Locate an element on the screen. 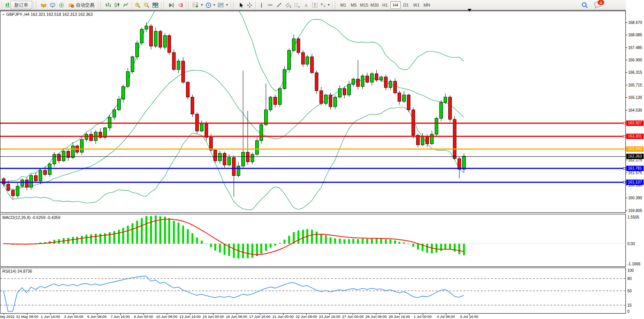 This screenshot has width=644, height=319. periods-button is located at coordinates (210, 5).